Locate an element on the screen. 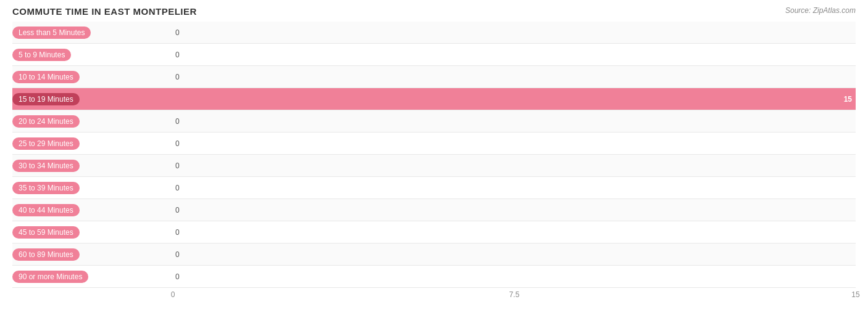 This screenshot has height=323, width=868. bar-label-container: 25 to 29 Minutes is located at coordinates (93, 144).